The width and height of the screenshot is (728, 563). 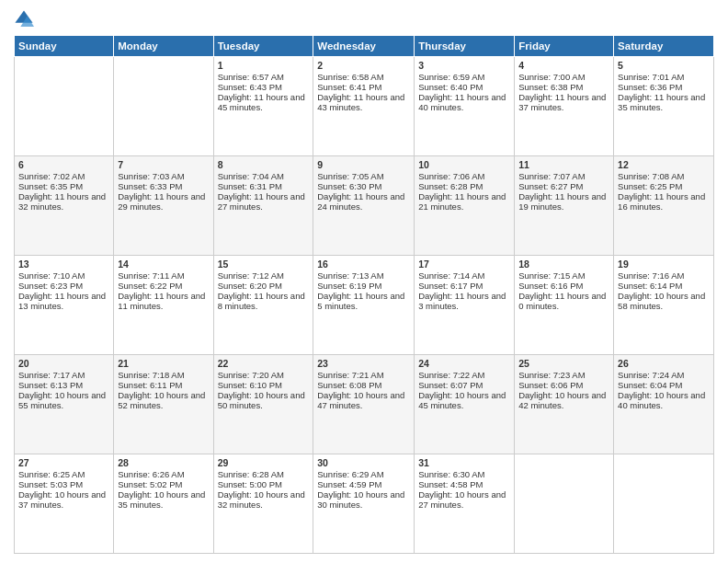 What do you see at coordinates (64, 305) in the screenshot?
I see `calendar-cell: 13Sunrise: 7:10 AMSunset: 6:23 PMDayligh…` at bounding box center [64, 305].